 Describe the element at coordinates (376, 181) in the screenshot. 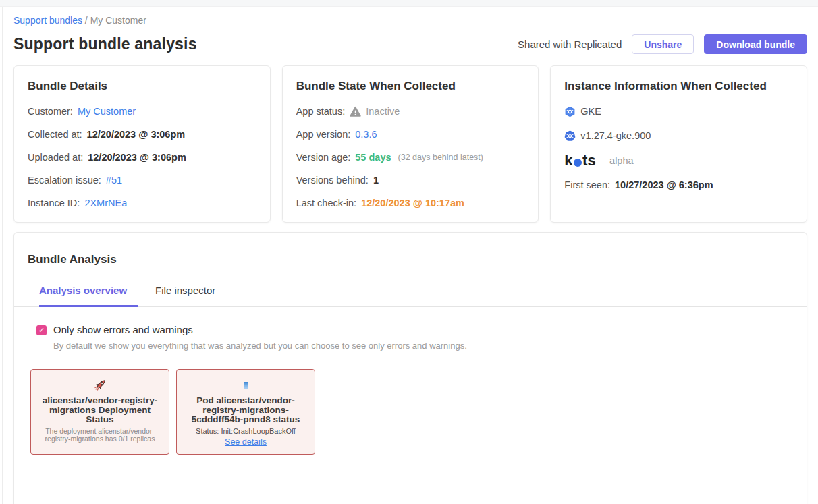

I see `versions-behind-value: 1` at that location.